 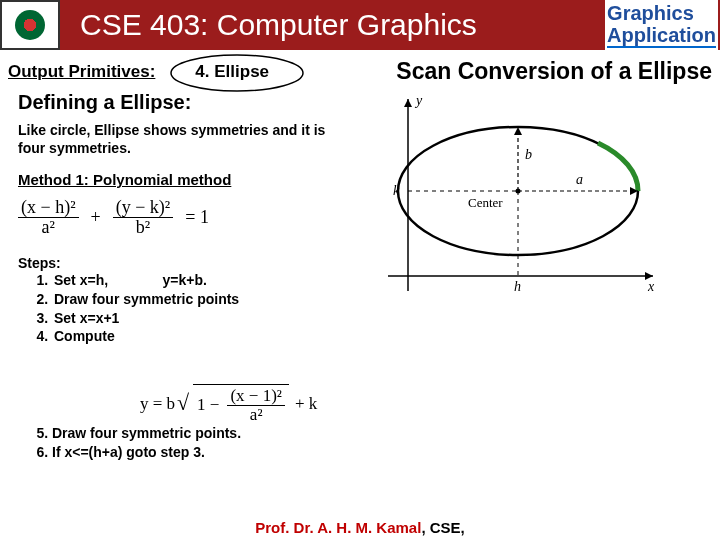 What do you see at coordinates (143, 228) in the screenshot?
I see `frac2-den: b²` at bounding box center [143, 228].